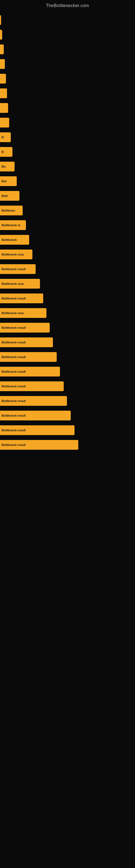 This screenshot has height=868, width=135. Describe the element at coordinates (11, 210) in the screenshot. I see `bar-item: Bottlenec` at that location.